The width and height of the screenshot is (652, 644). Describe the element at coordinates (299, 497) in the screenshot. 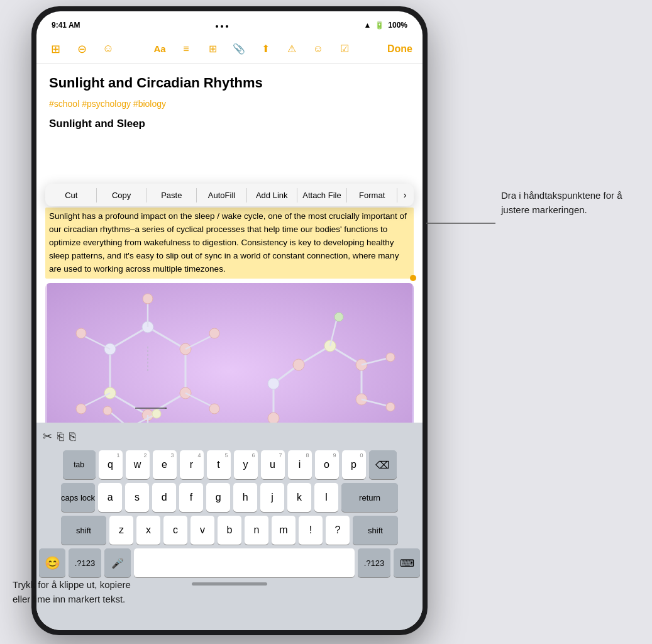

I see `k-key: k` at that location.